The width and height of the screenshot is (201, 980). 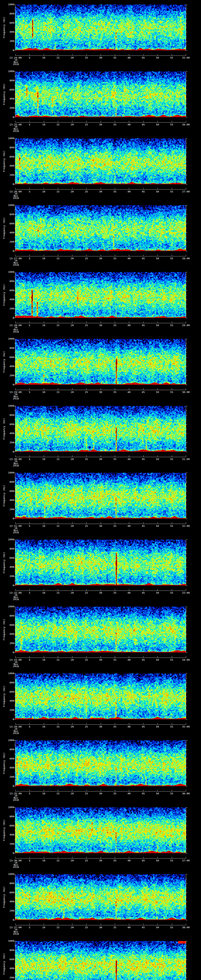 What do you see at coordinates (72, 526) in the screenshot?
I see `x-tick-label: 20` at bounding box center [72, 526].